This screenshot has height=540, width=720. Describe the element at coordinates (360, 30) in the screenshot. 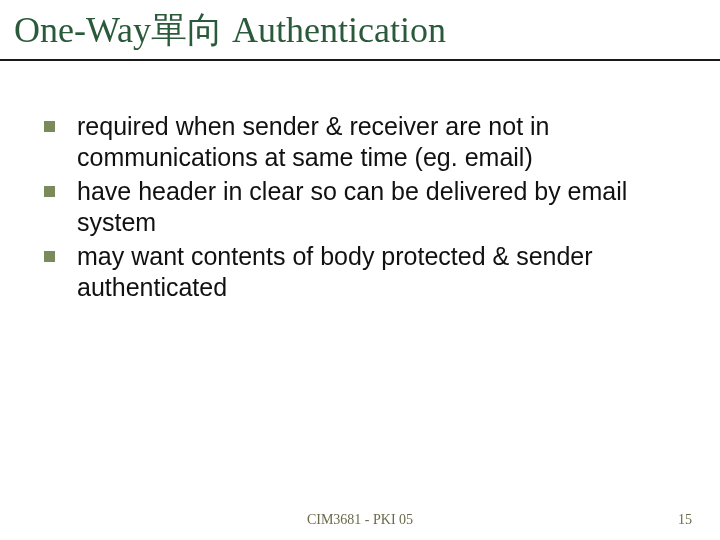

I see `slide-title: One-Way單向 Authentication` at that location.